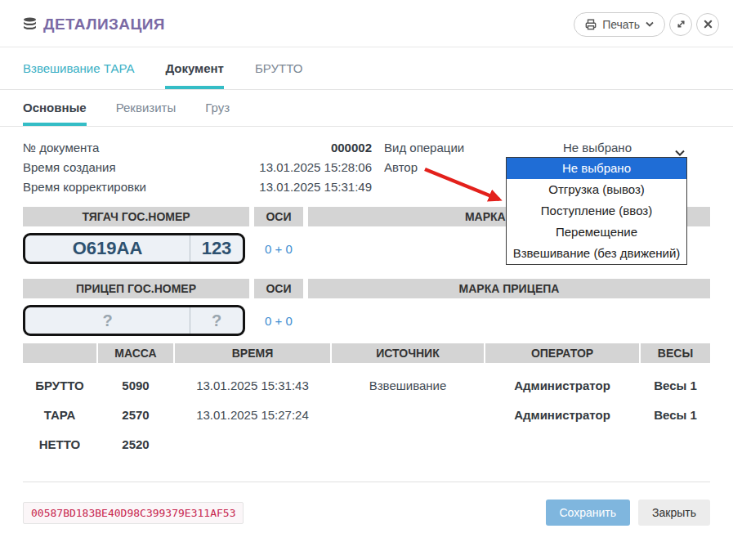 Image resolution: width=733 pixels, height=560 pixels. I want to click on author-label: Автор, so click(445, 168).